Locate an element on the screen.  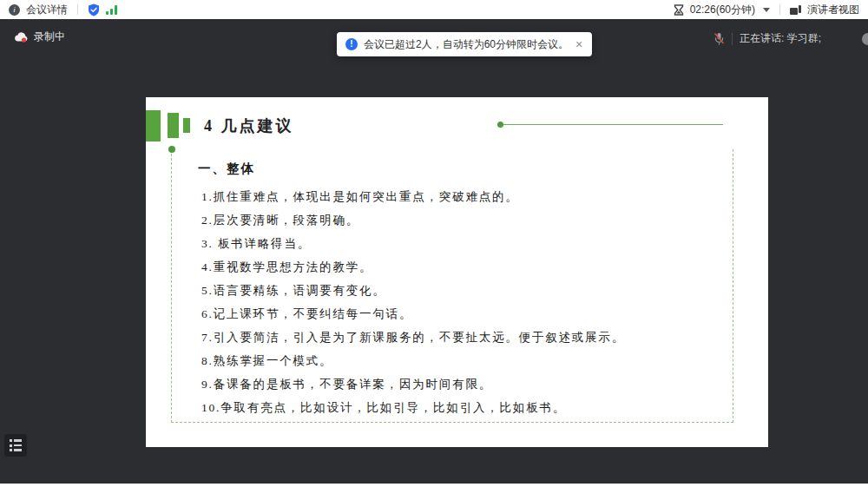
slide-list-item: 4.重视数学思想方法的教学。 is located at coordinates (467, 267).